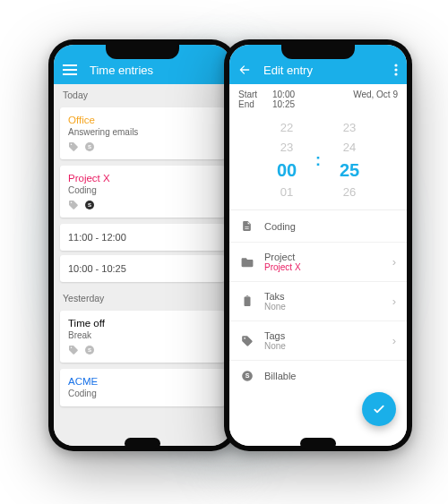 This screenshot has height=504, width=448. Describe the element at coordinates (142, 237) in the screenshot. I see `entry-slot-1: 11:00 - 12:00` at that location.